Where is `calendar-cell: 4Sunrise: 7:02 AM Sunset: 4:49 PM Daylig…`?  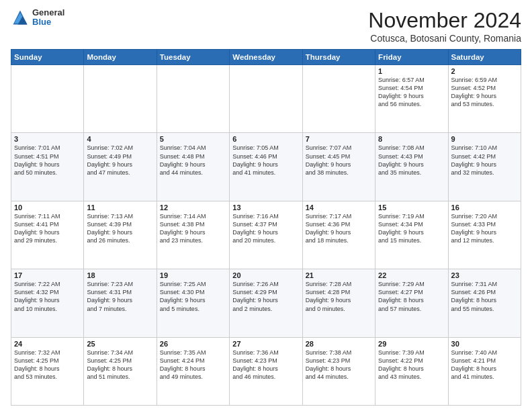 calendar-cell: 4Sunrise: 7:02 AM Sunset: 4:49 PM Daylig… is located at coordinates (120, 167).